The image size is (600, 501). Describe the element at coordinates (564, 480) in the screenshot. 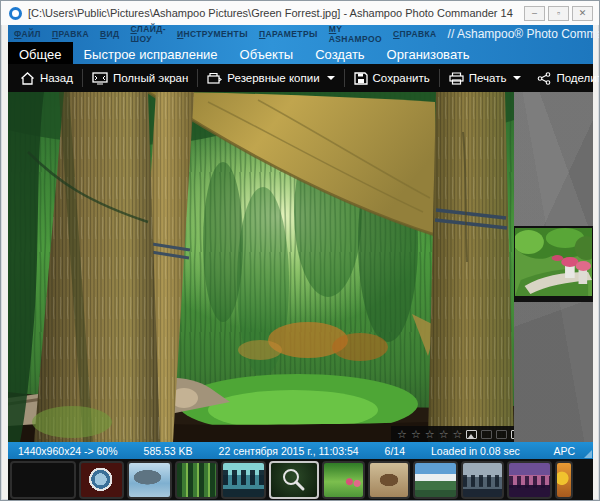

I see `thumbnail-sunflower-sunset` at that location.